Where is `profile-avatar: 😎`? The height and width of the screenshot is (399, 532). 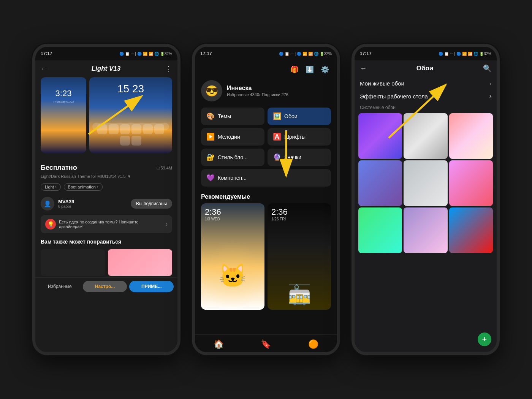
profile-avatar: 😎 is located at coordinates (212, 91).